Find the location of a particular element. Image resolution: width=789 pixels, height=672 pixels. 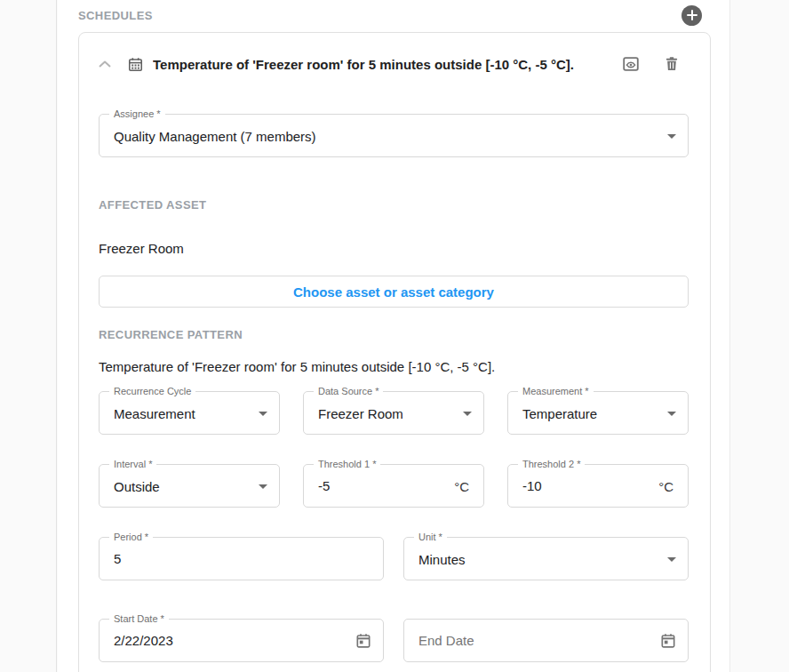

measurement-label: Measurement * is located at coordinates (556, 391).